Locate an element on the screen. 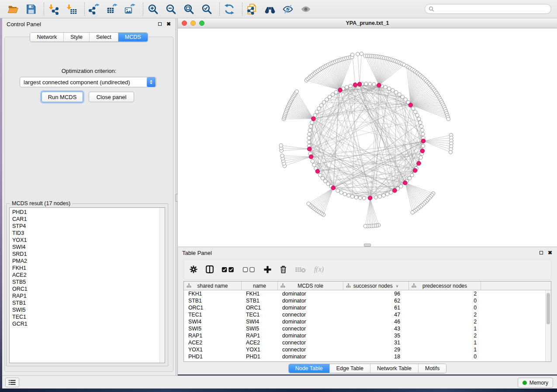 This screenshot has width=557, height=392. mcds-result-item: TID3 is located at coordinates (87, 233).